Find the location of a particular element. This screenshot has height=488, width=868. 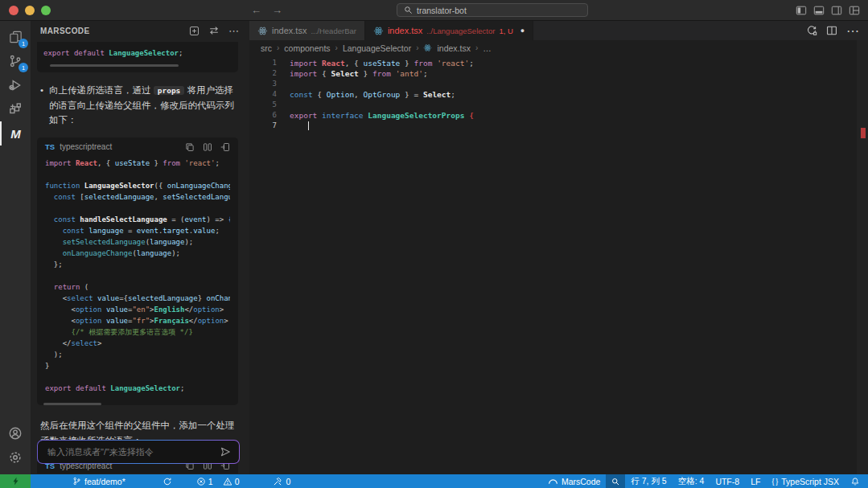

activity-settings is located at coordinates (15, 457).